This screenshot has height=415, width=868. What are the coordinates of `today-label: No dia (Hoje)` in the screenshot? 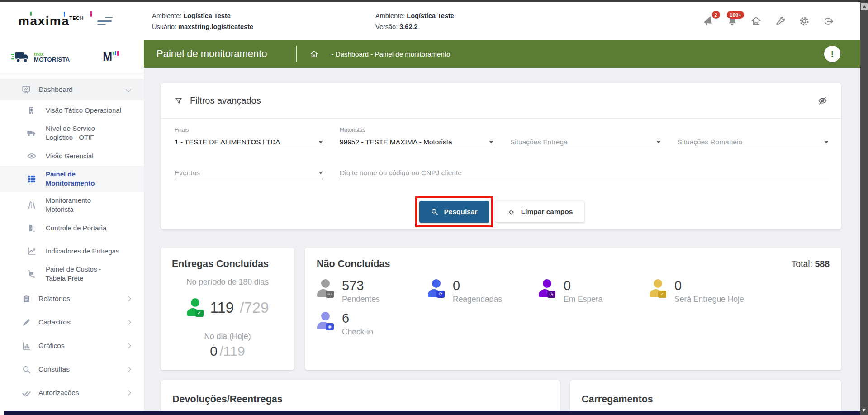 It's located at (228, 337).